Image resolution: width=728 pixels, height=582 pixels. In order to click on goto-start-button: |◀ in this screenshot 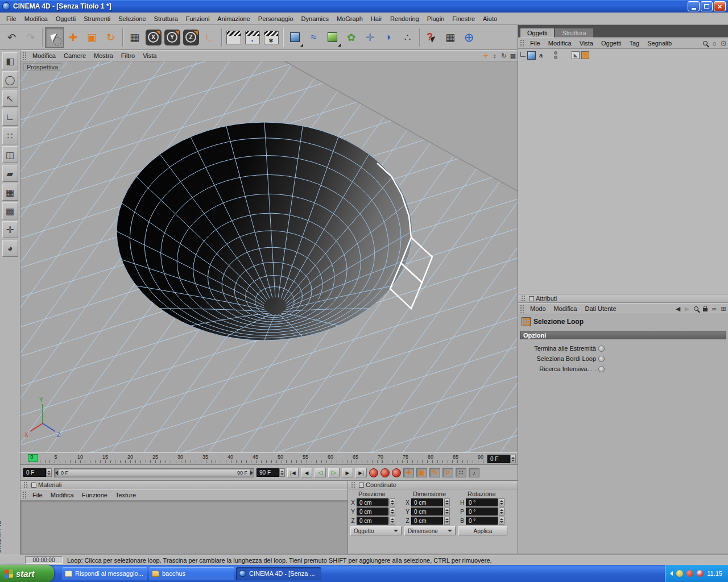, I will do `click(293, 473)`.